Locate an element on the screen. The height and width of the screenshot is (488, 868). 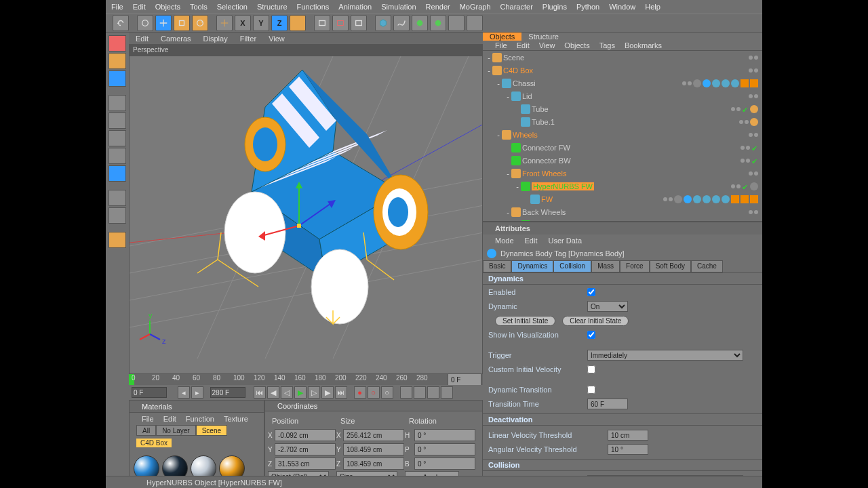
primitive-icon is located at coordinates (383, 23).